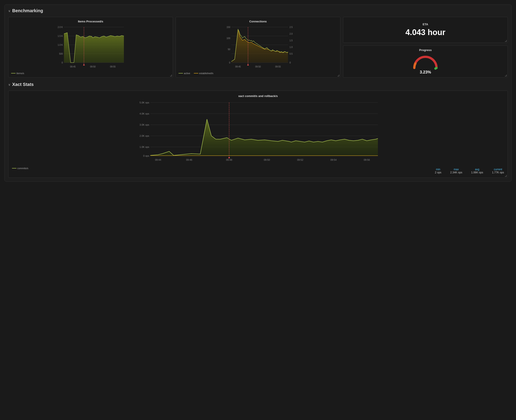 The height and width of the screenshot is (420, 516). What do you see at coordinates (61, 27) in the screenshot?
I see `svg-text: 2.0 K` at bounding box center [61, 27].